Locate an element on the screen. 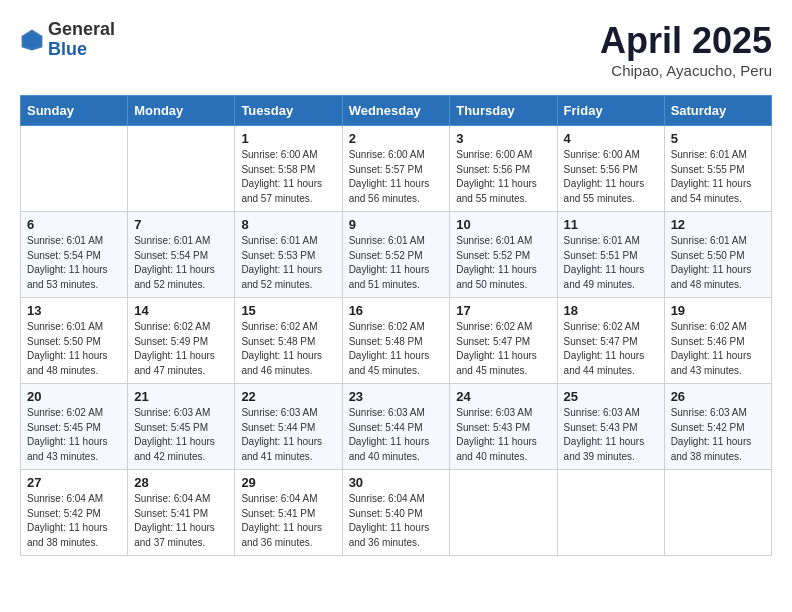 The width and height of the screenshot is (792, 612). day-info: Sunrise: 6:04 AM Sunset: 5:42 PM Dayligh… is located at coordinates (74, 521).